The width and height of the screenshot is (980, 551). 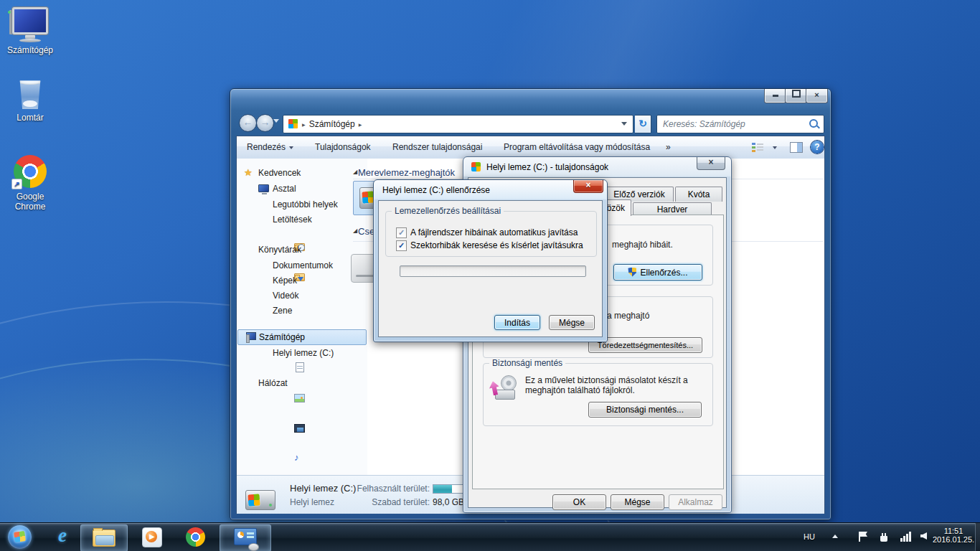 What do you see at coordinates (273, 385) in the screenshot?
I see `sidebar-item-network: Hálózat` at bounding box center [273, 385].